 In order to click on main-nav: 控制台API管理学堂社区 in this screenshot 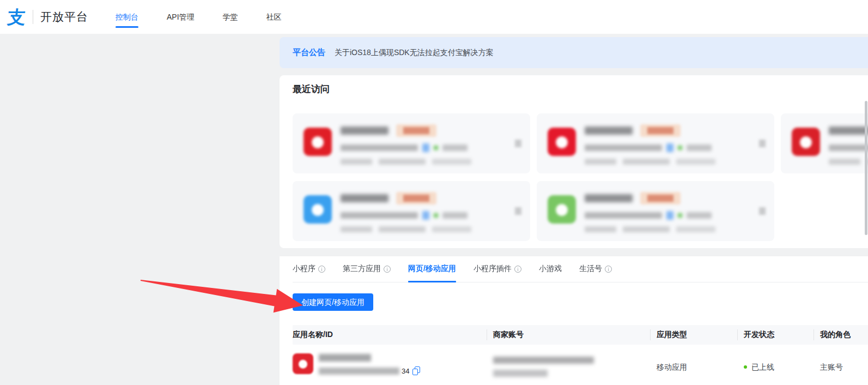, I will do `click(198, 17)`.